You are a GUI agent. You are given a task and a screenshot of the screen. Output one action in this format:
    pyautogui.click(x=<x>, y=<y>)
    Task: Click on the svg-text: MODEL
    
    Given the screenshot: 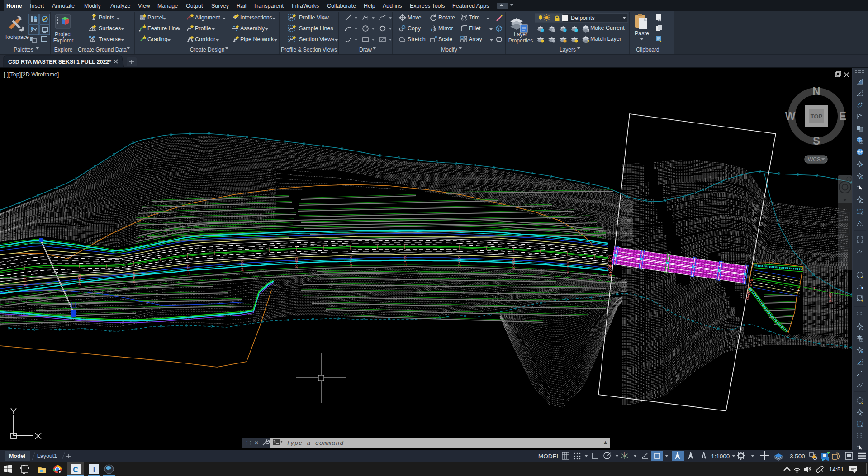 What is the action you would take?
    pyautogui.click(x=549, y=457)
    